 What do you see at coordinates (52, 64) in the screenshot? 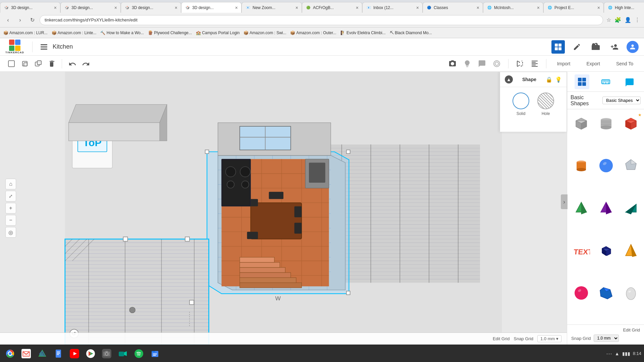
I see `delete-button` at bounding box center [52, 64].